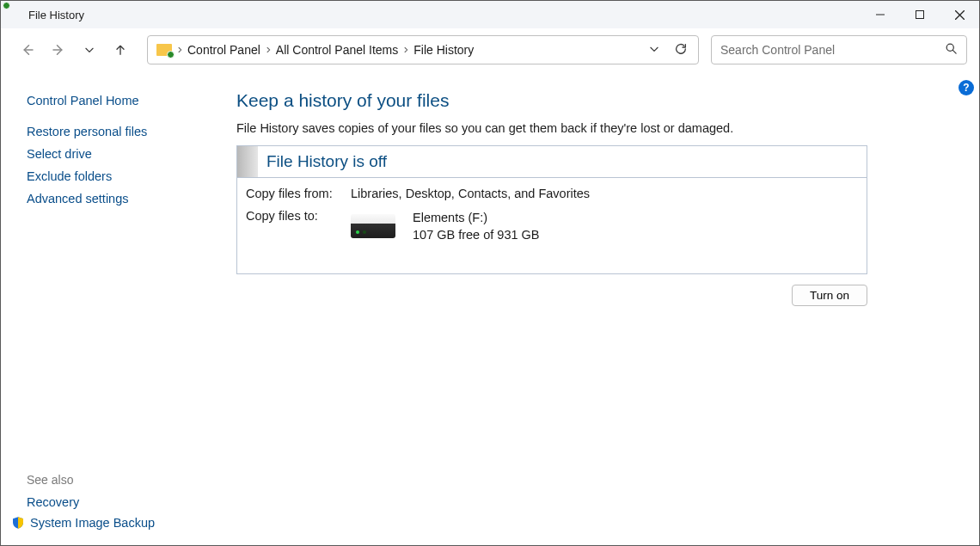 The height and width of the screenshot is (546, 980). I want to click on page-description: File History saves copies of your files …, so click(552, 128).